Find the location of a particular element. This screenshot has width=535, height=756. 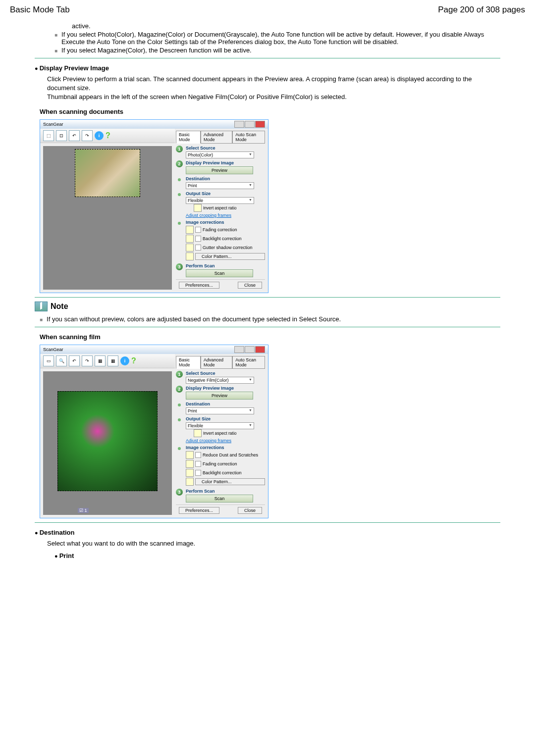

toolbar: ⬚ ⊡ ↶ ↷ i ? is located at coordinates (107, 136).